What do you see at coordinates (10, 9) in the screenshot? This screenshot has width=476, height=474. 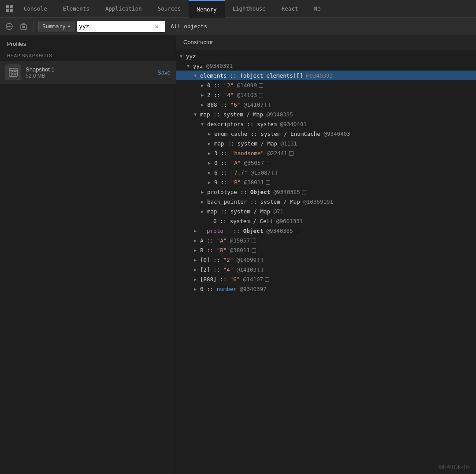 I see `devtools-icon` at bounding box center [10, 9].